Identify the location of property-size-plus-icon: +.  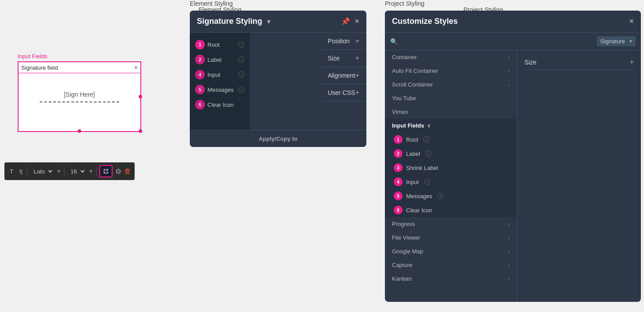
(358, 58).